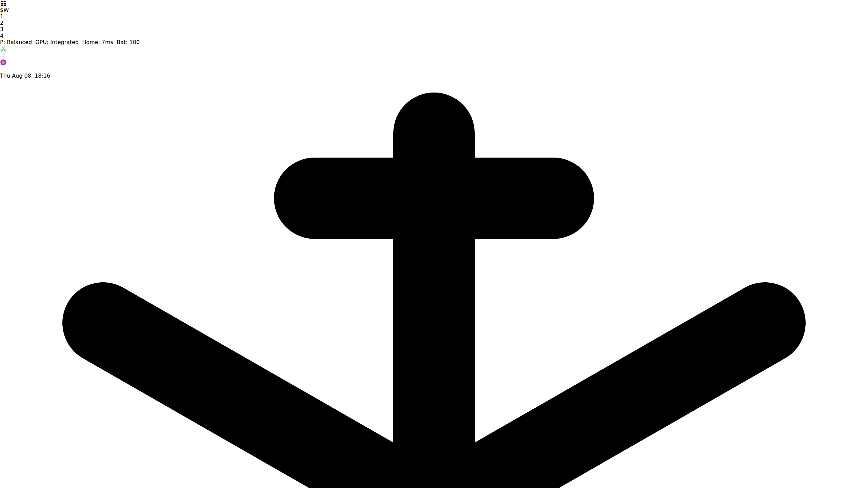 The image size is (868, 488). I want to click on workspace-switcher: 1234, so click(434, 26).